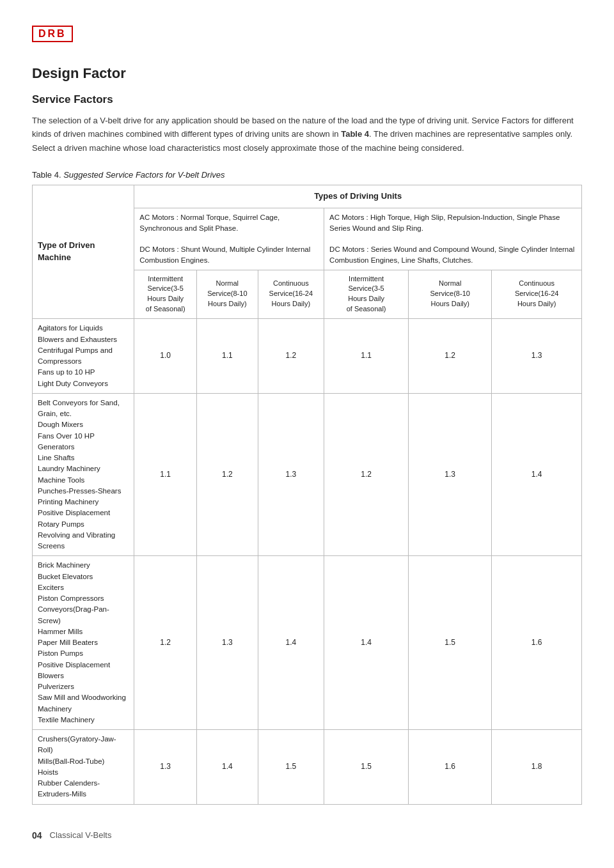 This screenshot has height=868, width=614. I want to click on intro-paragraph: The selection of a V-belt drive for any …, so click(307, 134).